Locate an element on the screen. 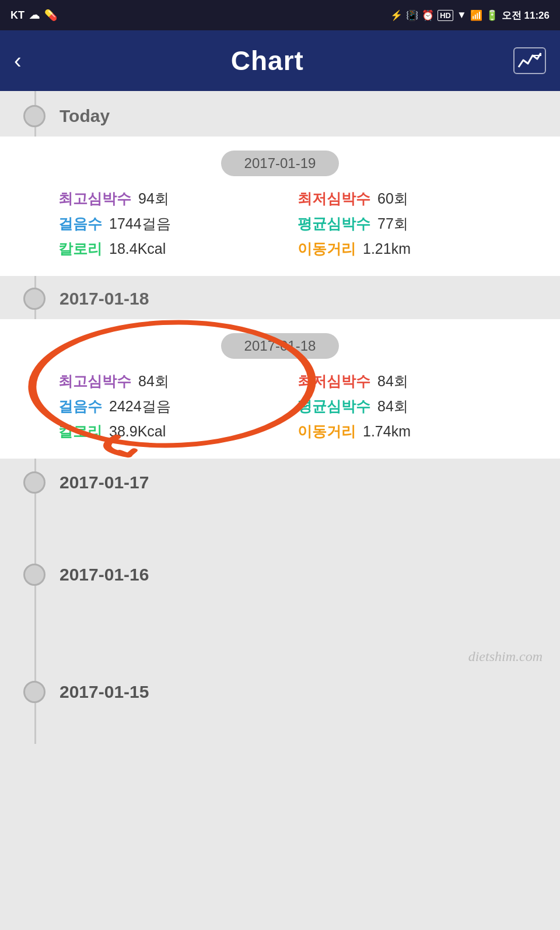 Image resolution: width=560 pixels, height=930 pixels. signal-icon: 📶 is located at coordinates (476, 15).